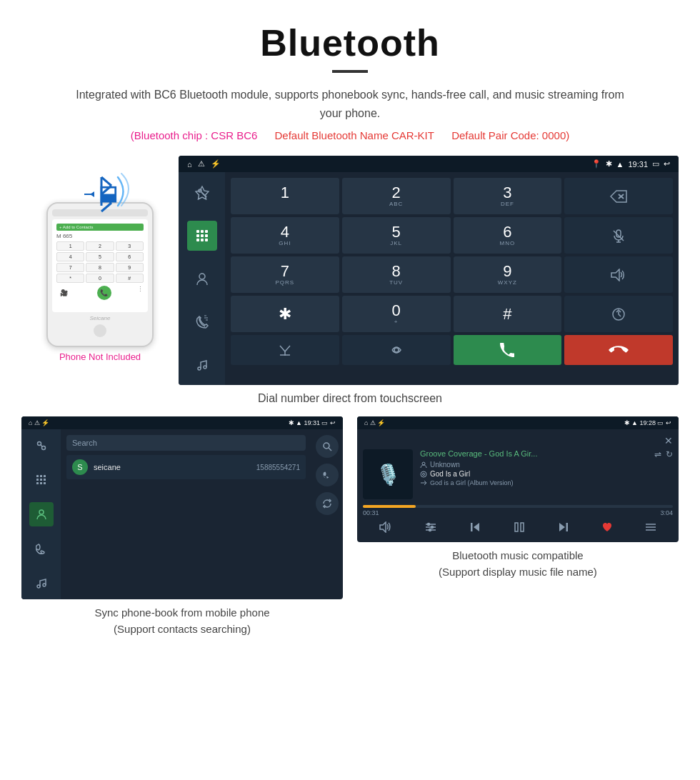  What do you see at coordinates (285, 236) in the screenshot?
I see `dial-key-4: 4 GHI` at bounding box center [285, 236].